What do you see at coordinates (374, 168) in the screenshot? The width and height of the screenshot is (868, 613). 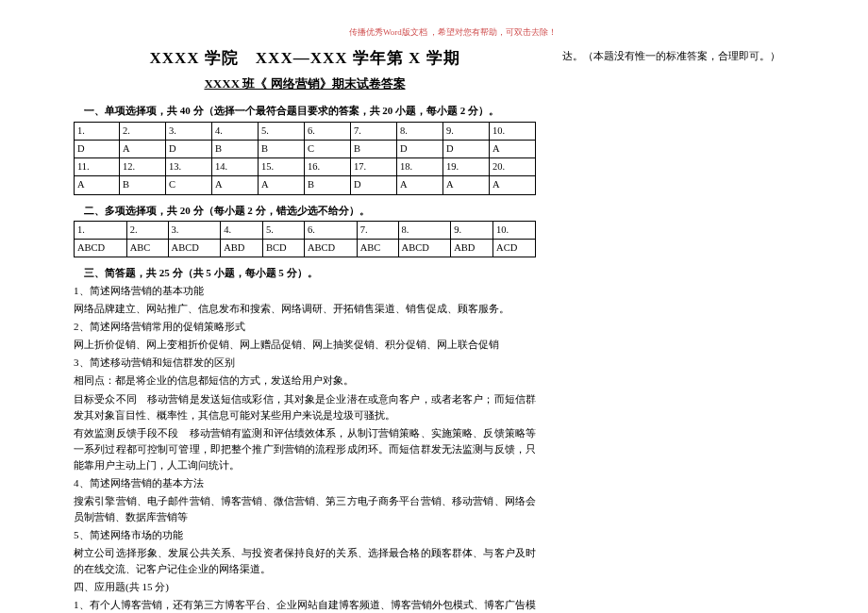 I see `cell: 17.` at bounding box center [374, 168].